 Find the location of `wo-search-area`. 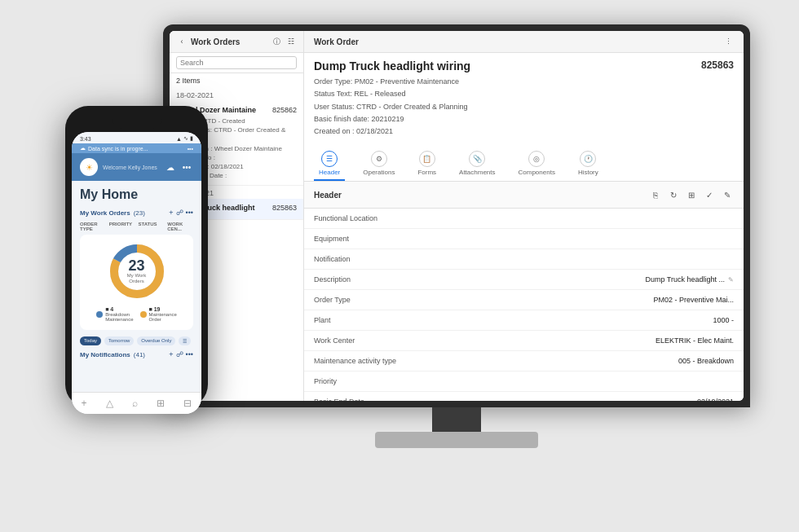

wo-search-area is located at coordinates (236, 64).